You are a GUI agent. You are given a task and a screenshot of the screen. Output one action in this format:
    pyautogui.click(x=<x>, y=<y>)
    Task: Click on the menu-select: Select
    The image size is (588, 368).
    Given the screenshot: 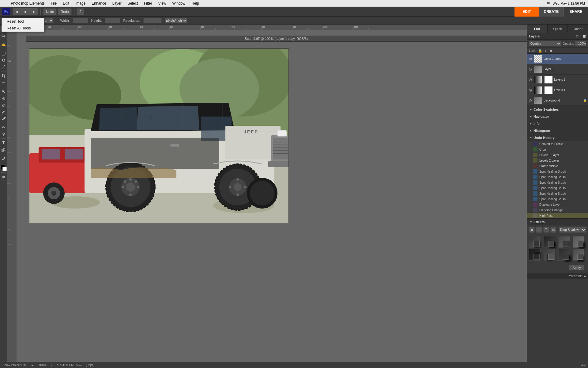 What is the action you would take?
    pyautogui.click(x=133, y=3)
    